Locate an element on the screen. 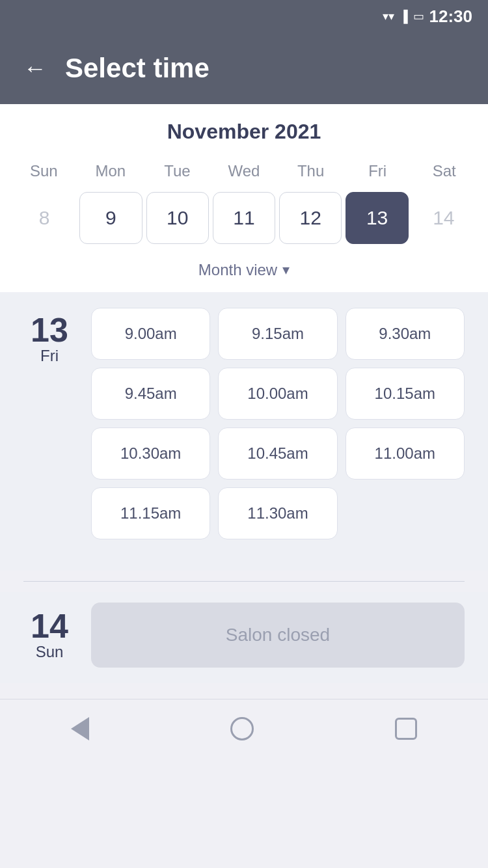 The height and width of the screenshot is (868, 488). month-year-label: November 2021 is located at coordinates (244, 131).